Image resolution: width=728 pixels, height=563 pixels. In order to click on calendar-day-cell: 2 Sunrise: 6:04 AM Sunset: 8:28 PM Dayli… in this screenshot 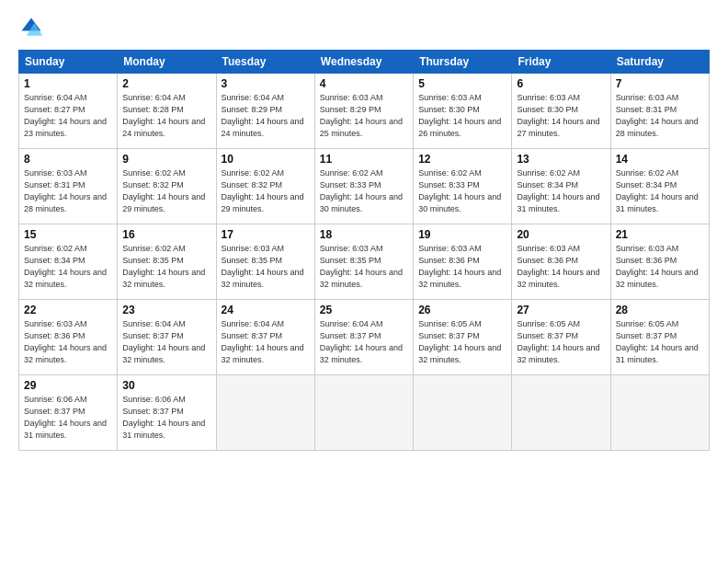, I will do `click(167, 111)`.